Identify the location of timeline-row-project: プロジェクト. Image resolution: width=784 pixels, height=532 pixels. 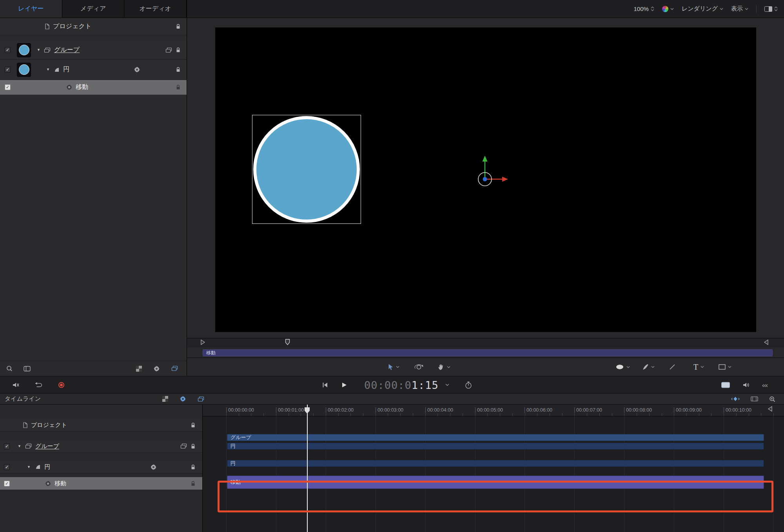
(101, 425).